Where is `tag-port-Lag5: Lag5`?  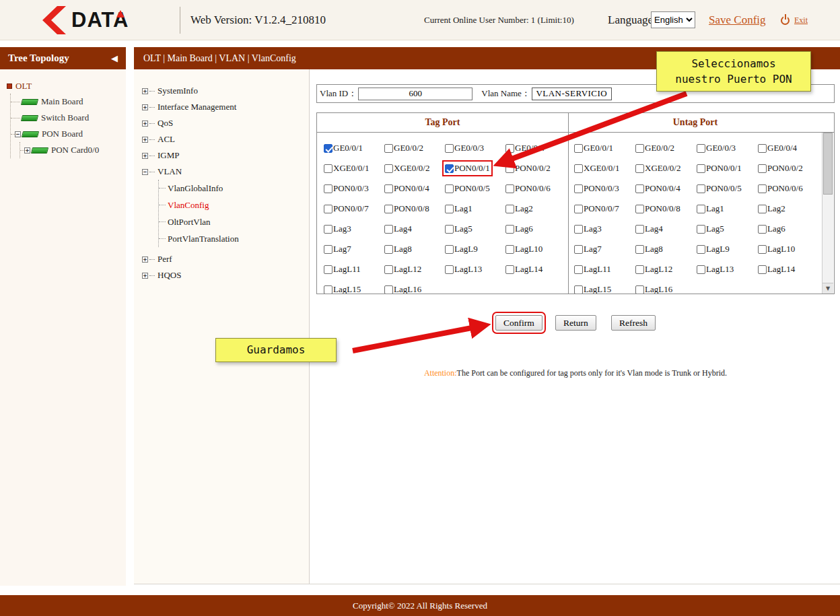 tag-port-Lag5: Lag5 is located at coordinates (459, 229).